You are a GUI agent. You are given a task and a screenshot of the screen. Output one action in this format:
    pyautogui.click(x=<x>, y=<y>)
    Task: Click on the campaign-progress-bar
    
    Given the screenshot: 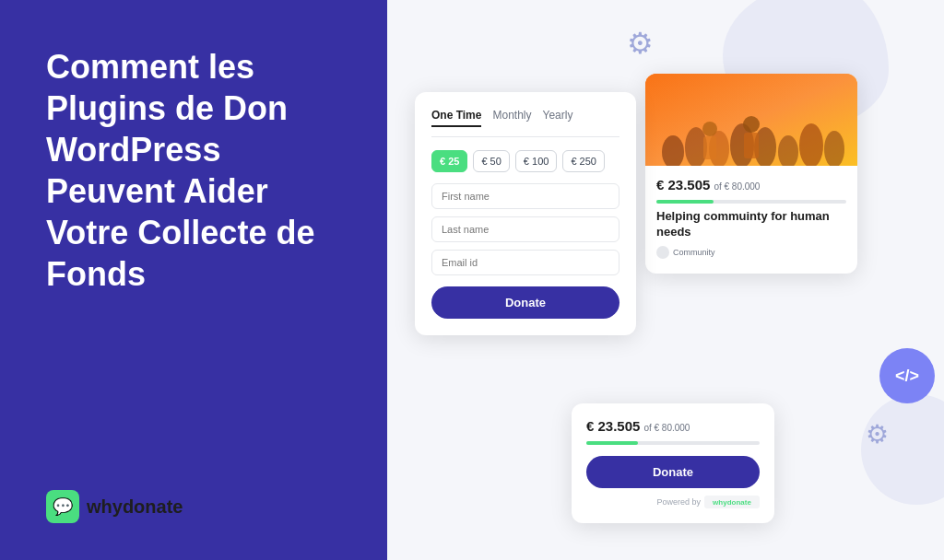 What is the action you would take?
    pyautogui.click(x=751, y=202)
    